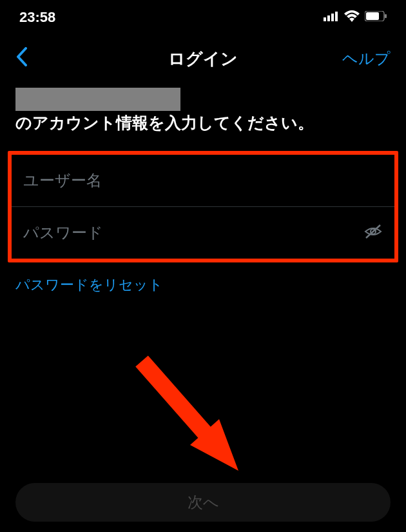 The height and width of the screenshot is (532, 406). What do you see at coordinates (376, 17) in the screenshot?
I see `battery-icon` at bounding box center [376, 17].